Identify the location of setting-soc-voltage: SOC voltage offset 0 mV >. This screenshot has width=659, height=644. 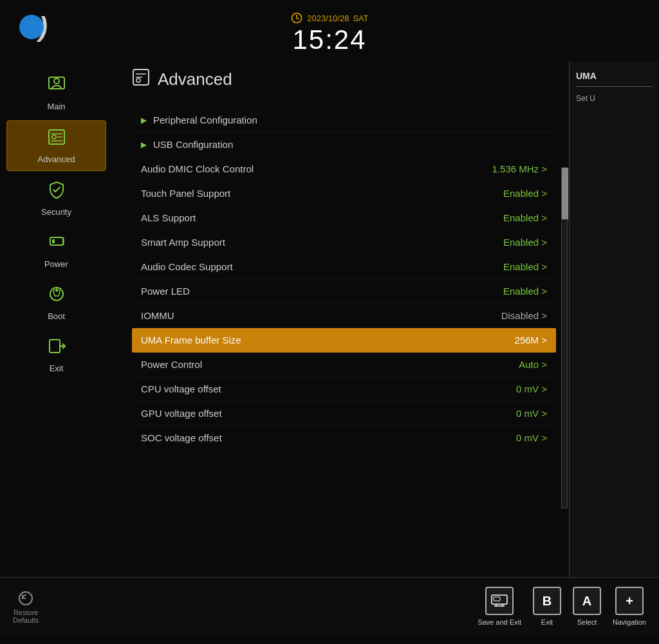
(344, 438).